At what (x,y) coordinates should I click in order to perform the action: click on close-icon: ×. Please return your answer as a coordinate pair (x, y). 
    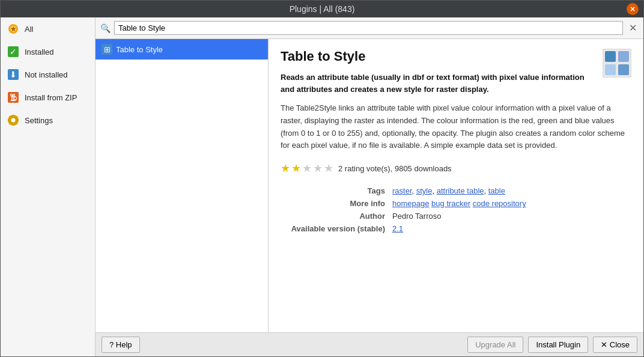
    Looking at the image, I should click on (633, 9).